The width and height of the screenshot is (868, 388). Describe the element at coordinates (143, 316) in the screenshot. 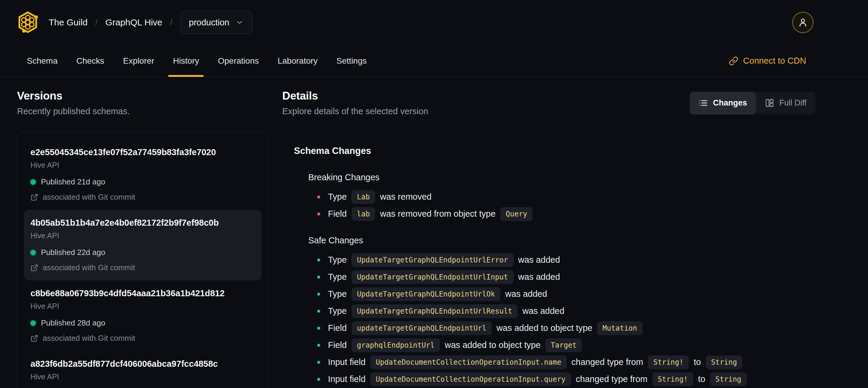

I see `version-list-item: c8b6e88a06793b9c4dfd54aaa21b36a1b421d812…` at that location.